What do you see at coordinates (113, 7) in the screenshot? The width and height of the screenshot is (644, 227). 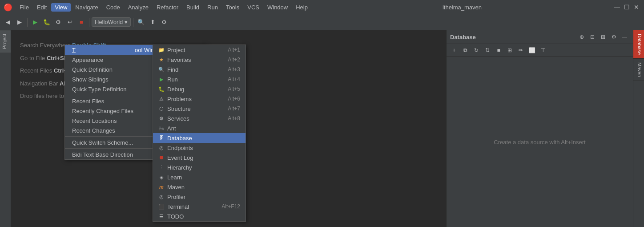 I see `menu-code: Code` at bounding box center [113, 7].